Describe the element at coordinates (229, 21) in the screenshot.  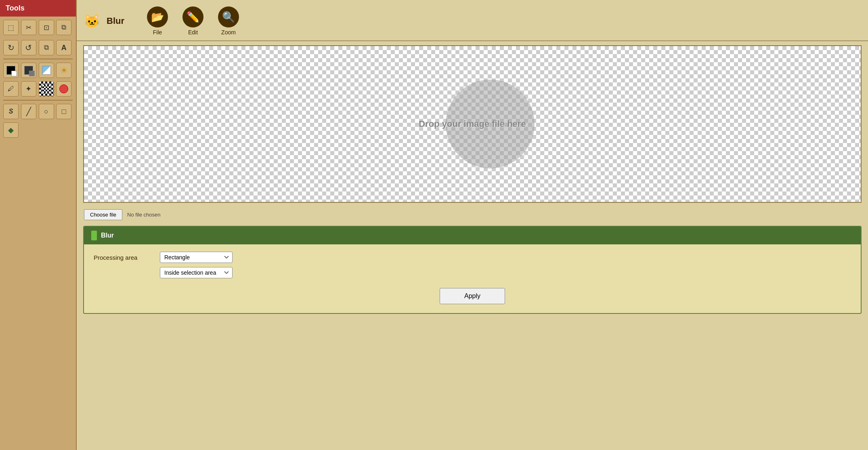
I see `zoom-button: 🔍 Zoom` at that location.